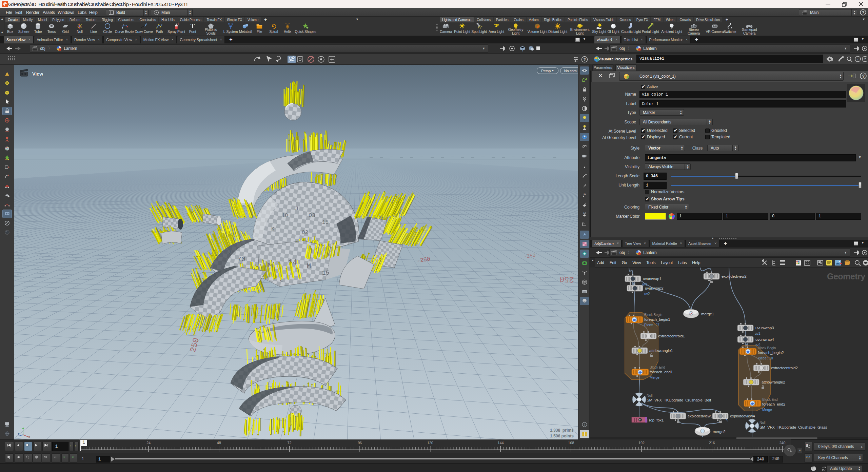  Describe the element at coordinates (430, 443) in the screenshot. I see `svg-text: 120` at that location.